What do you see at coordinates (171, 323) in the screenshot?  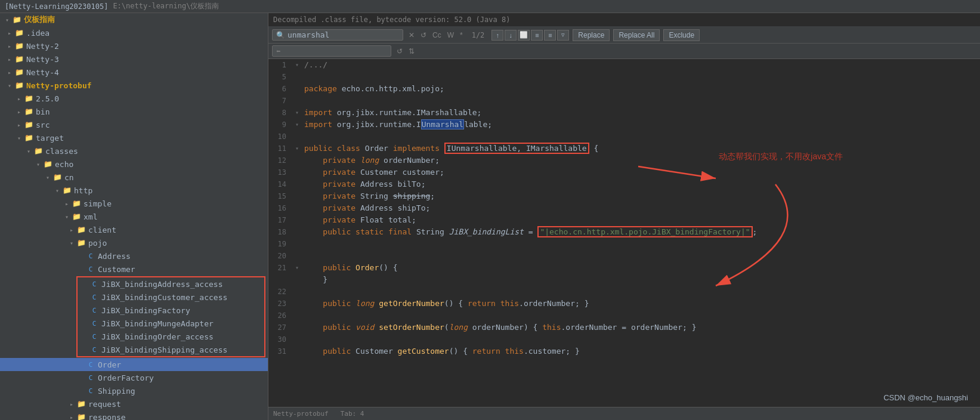 I see `sidebar-item-jibx-munge: C JiBX_bindingMungeAdapter` at bounding box center [171, 323].